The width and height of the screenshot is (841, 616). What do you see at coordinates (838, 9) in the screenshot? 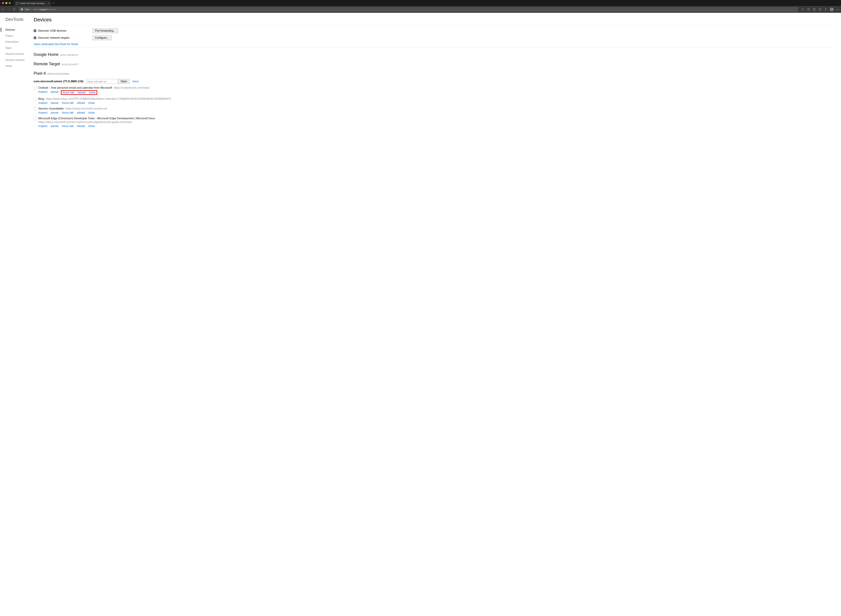
I see `more-icon` at bounding box center [838, 9].